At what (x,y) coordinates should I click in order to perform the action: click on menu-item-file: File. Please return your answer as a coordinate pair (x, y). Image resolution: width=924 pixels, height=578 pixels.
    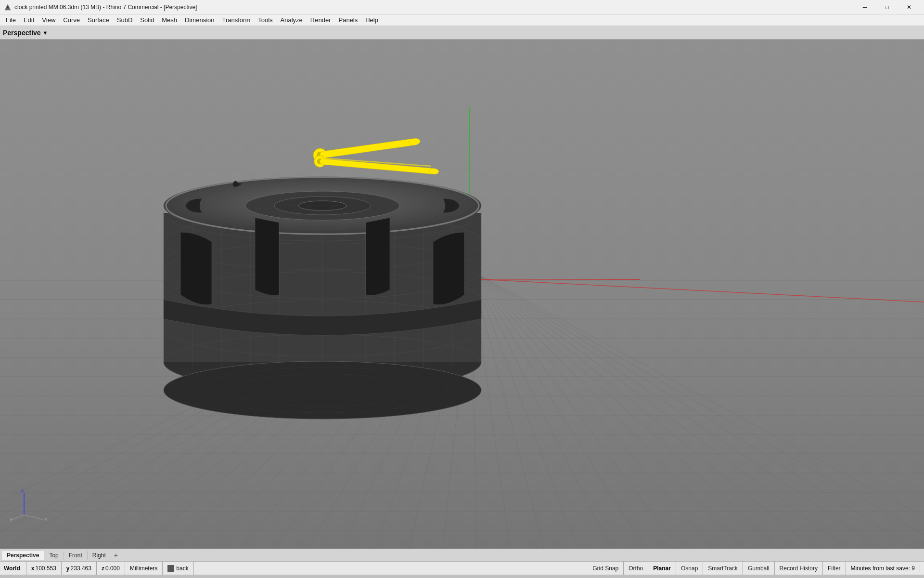
    Looking at the image, I should click on (11, 20).